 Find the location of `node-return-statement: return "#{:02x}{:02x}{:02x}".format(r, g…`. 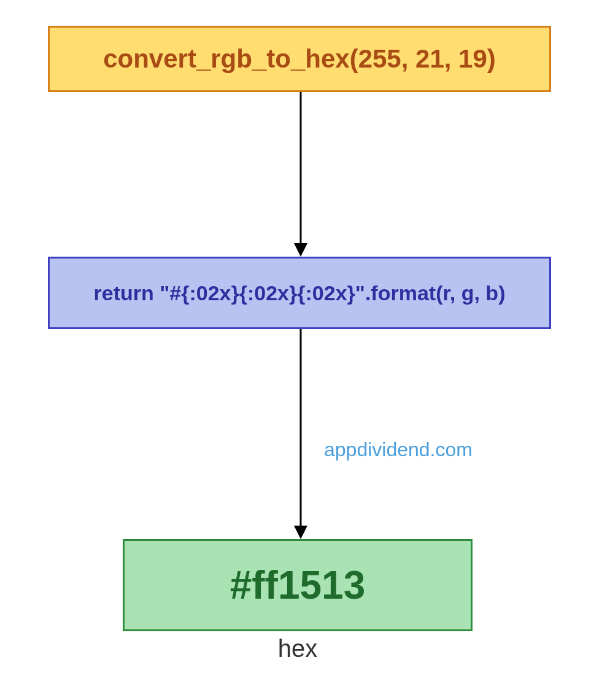

node-return-statement: return "#{:02x}{:02x}{:02x}".format(r, g… is located at coordinates (299, 293).